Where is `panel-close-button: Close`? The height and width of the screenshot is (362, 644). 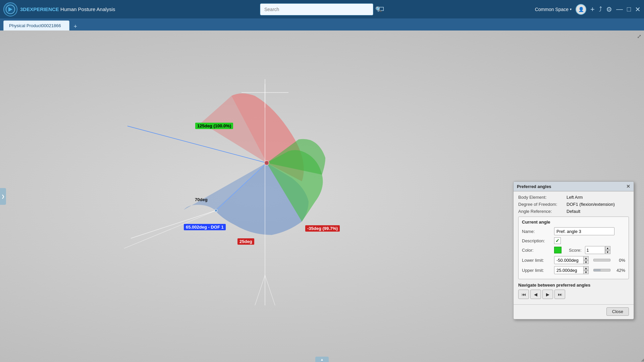 panel-close-button: Close is located at coordinates (618, 312).